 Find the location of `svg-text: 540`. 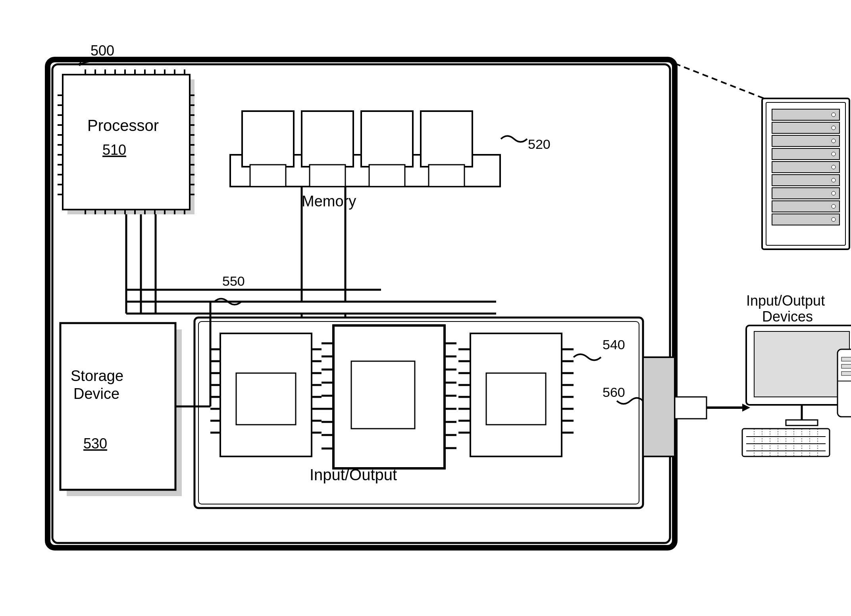

svg-text: 540 is located at coordinates (614, 345).